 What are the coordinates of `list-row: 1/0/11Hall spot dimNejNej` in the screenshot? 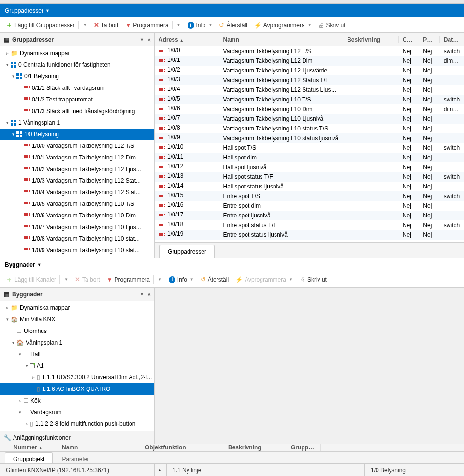 It's located at (309, 158).